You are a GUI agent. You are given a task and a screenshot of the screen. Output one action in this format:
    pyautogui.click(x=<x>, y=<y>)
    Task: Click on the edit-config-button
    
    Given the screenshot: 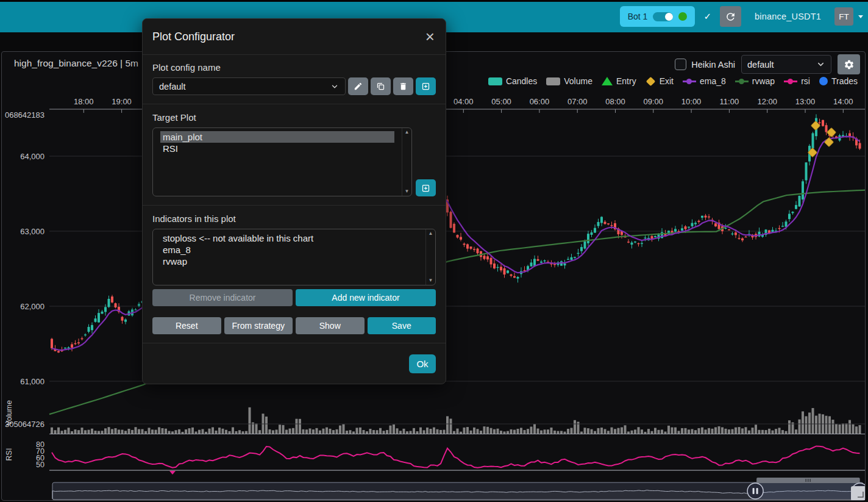 What is the action you would take?
    pyautogui.click(x=358, y=87)
    